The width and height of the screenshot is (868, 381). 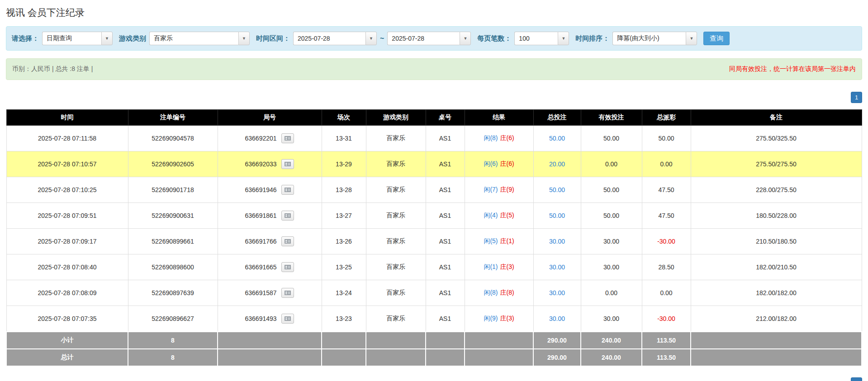 What do you see at coordinates (434, 118) in the screenshot?
I see `table-header-row: 时间 注单编号 局号 场次 游戏类别 桌号 结果 总投注 有效投注 总派彩 备注` at bounding box center [434, 118].